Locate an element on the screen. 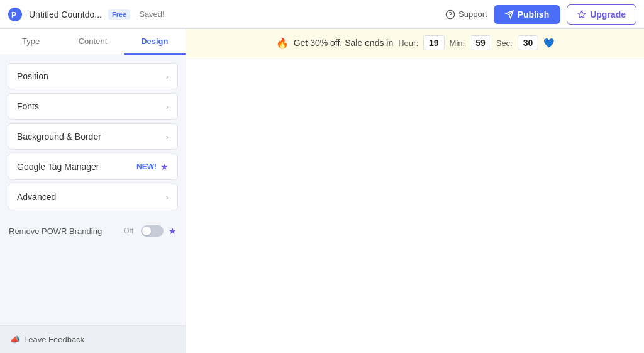 This screenshot has height=353, width=644. branding-label: Remove POWR Branding is located at coordinates (64, 232).